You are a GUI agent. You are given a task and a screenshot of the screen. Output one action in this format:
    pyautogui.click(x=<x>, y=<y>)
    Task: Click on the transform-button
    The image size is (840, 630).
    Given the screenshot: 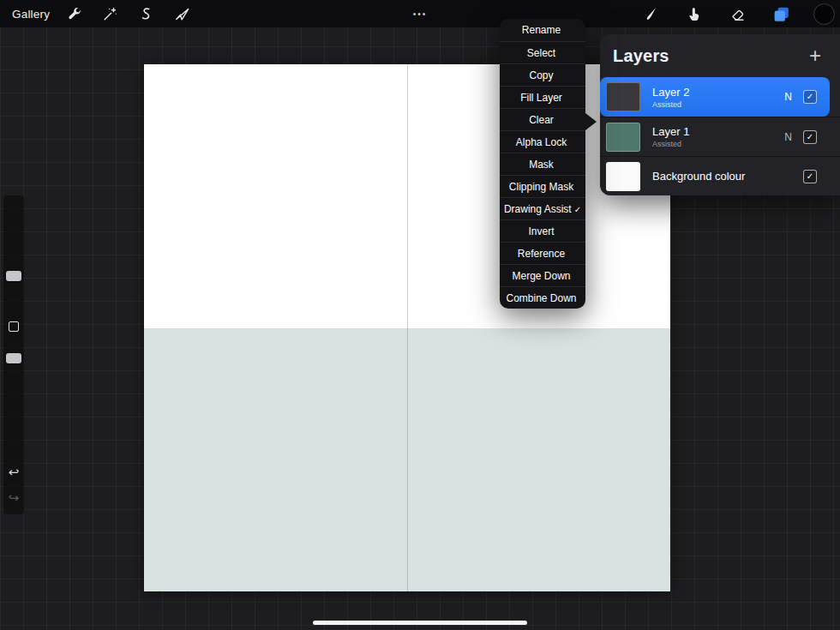 What is the action you would take?
    pyautogui.click(x=182, y=14)
    